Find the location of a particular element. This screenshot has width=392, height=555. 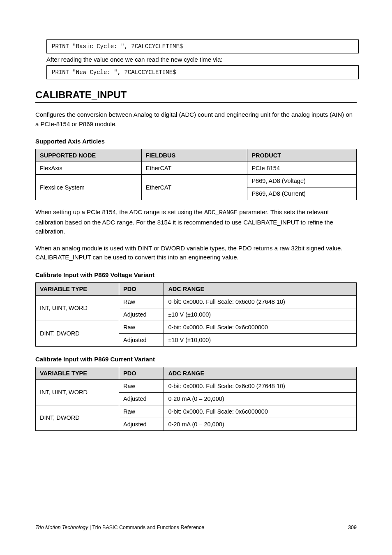

table-row: FlexAxis EtherCAT PCIe 8154 is located at coordinates (196, 169).